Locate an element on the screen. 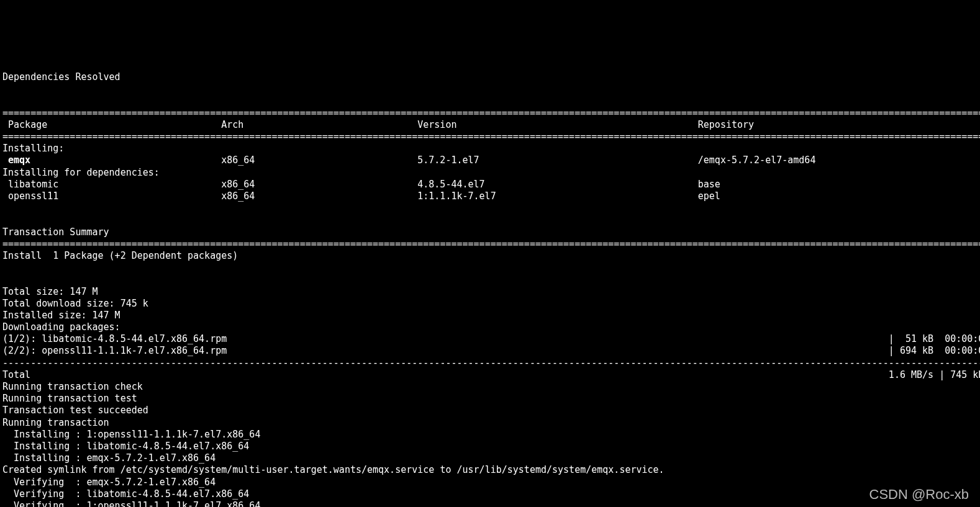 The height and width of the screenshot is (507, 980). download-stats: | 51 kB 00:00:00 is located at coordinates (934, 339).